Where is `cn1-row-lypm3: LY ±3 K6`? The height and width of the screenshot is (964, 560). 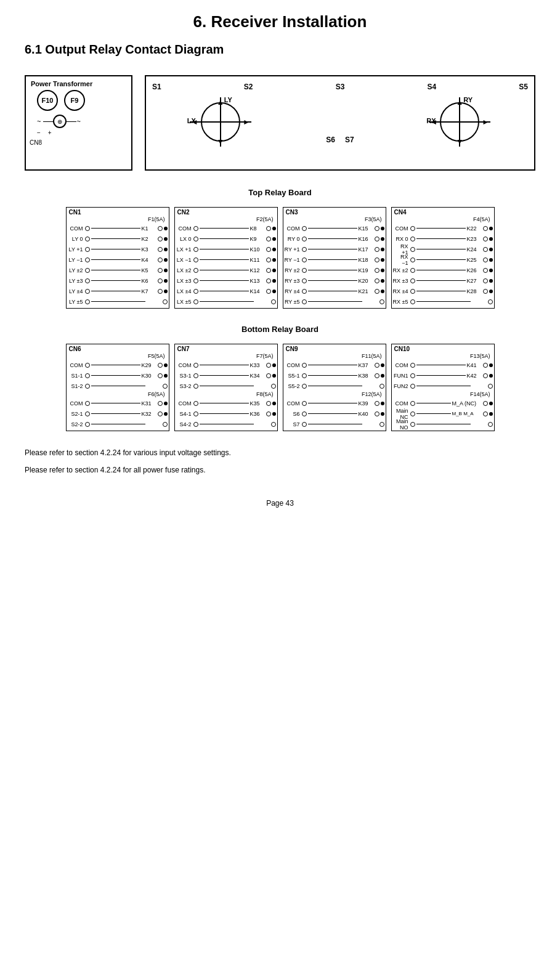 cn1-row-lypm3: LY ±3 K6 is located at coordinates (118, 281).